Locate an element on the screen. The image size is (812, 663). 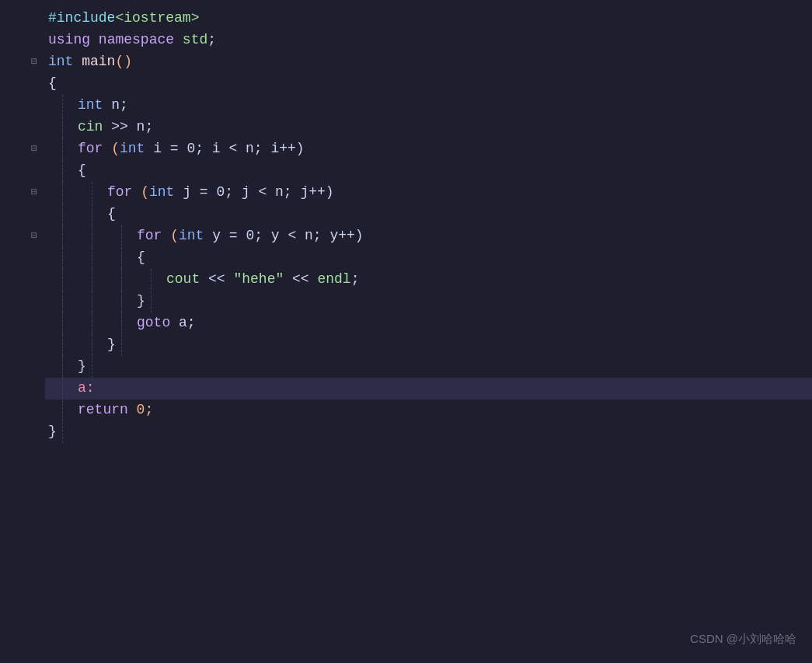
line-content-9: for (int j = 0; j < n; j++) is located at coordinates (429, 193).